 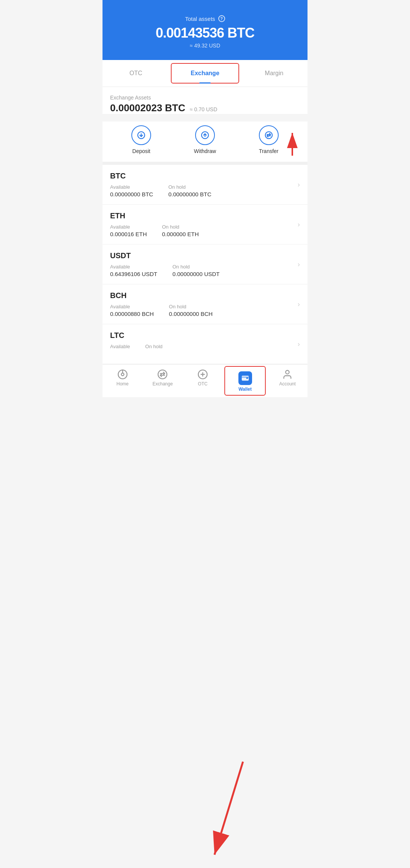 I want to click on nav-home-label: Home, so click(x=123, y=384).